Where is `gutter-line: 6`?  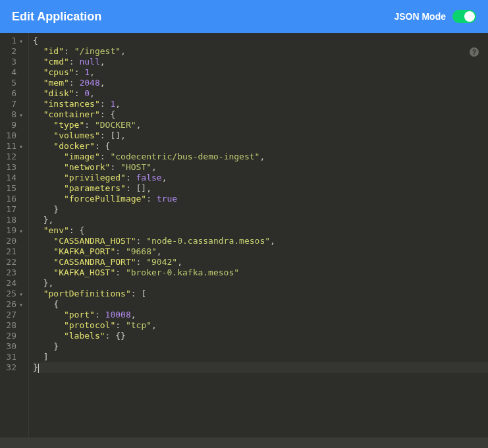
gutter-line: 6 is located at coordinates (12, 94).